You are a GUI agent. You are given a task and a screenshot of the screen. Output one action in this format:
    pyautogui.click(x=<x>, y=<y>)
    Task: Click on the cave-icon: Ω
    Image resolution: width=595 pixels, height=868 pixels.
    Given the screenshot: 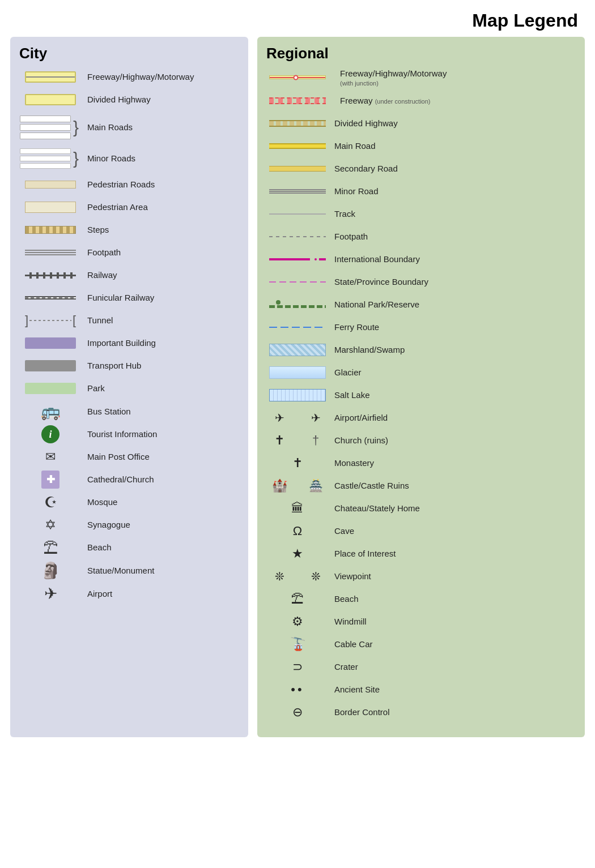 What is the action you would take?
    pyautogui.click(x=298, y=531)
    